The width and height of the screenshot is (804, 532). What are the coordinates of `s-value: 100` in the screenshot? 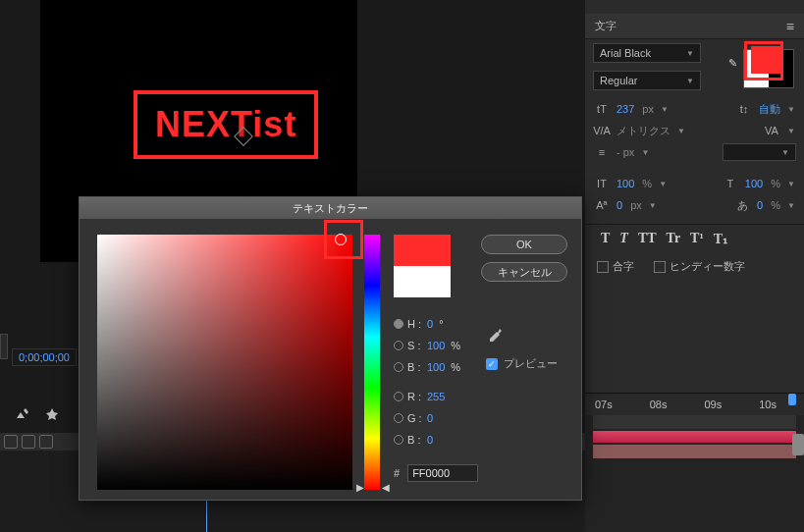 It's located at (436, 346).